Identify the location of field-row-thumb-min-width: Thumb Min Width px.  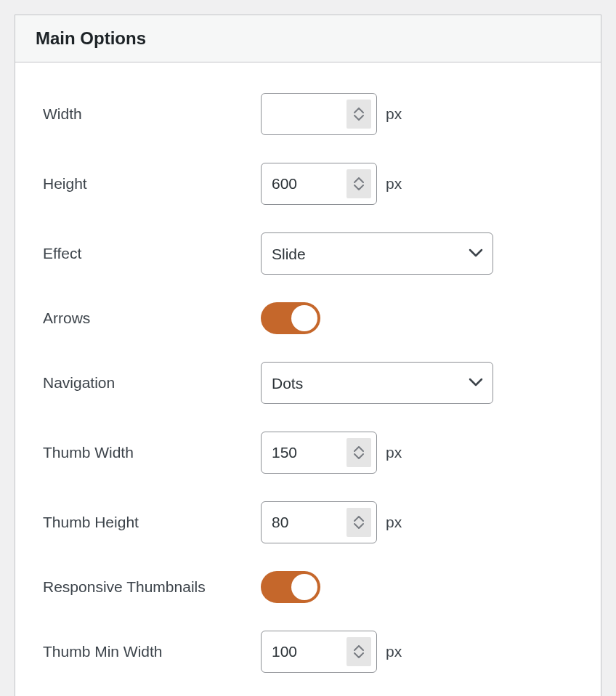
(308, 652).